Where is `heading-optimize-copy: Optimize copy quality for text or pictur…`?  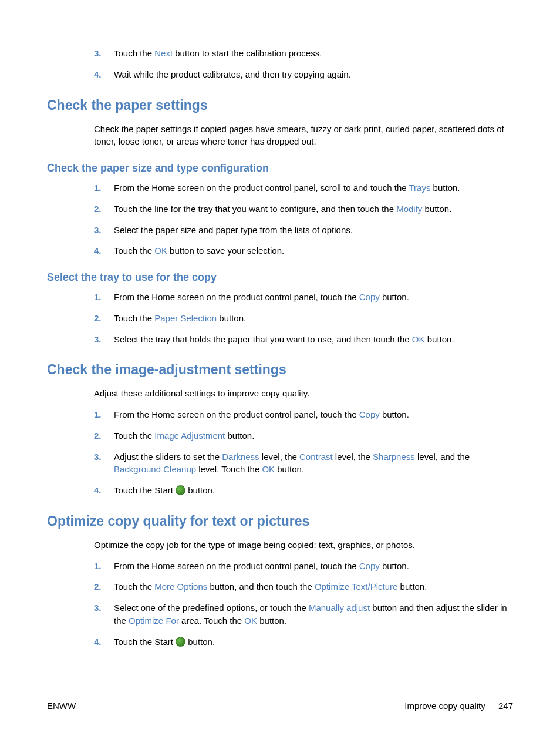
heading-optimize-copy: Optimize copy quality for text or pictur… is located at coordinates (280, 522).